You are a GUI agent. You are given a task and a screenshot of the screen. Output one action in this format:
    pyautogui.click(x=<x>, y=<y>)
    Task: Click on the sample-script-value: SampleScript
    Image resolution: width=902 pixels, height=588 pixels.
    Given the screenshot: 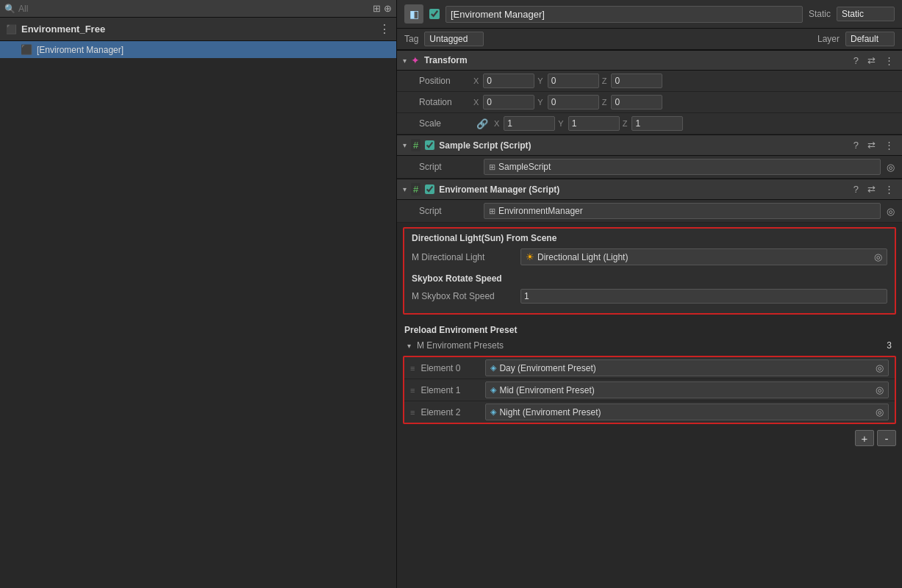 What is the action you would take?
    pyautogui.click(x=525, y=167)
    